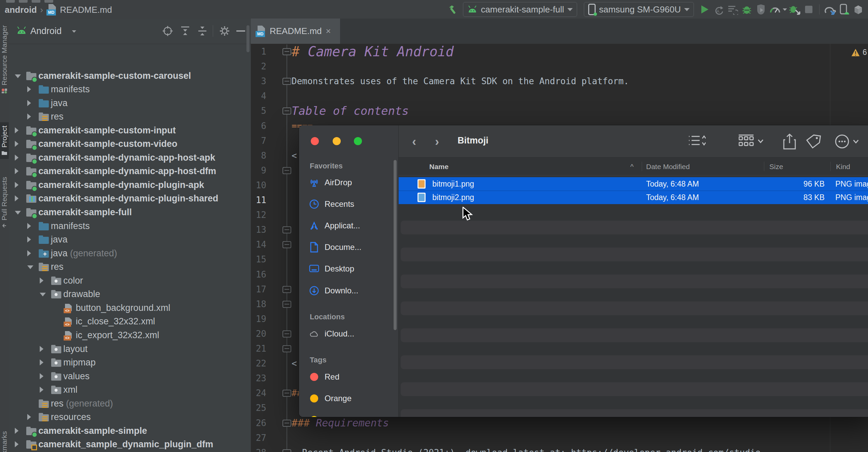  What do you see at coordinates (130, 117) in the screenshot?
I see `tree-row: res` at bounding box center [130, 117].